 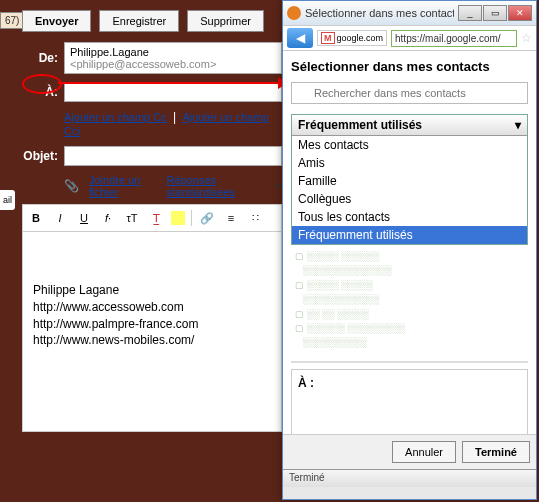 I want to click on status-text: Terminé, so click(x=307, y=478).